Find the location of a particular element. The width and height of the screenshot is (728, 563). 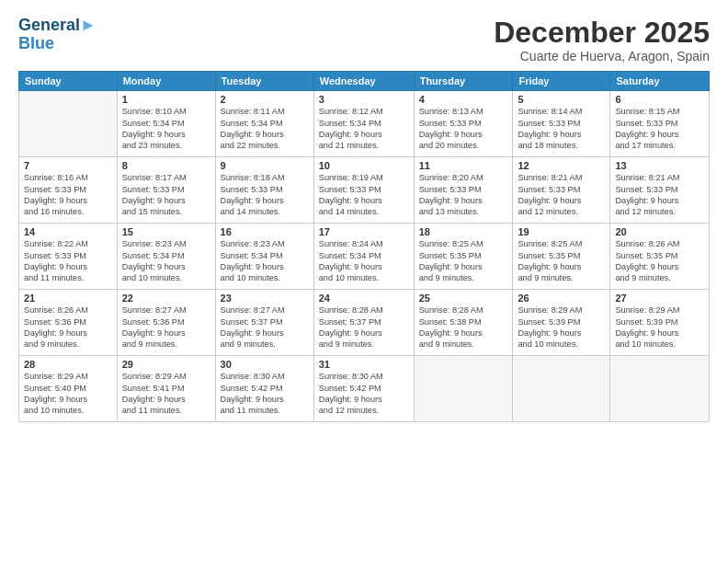

calendar-cell: 4Sunrise: 8:13 AMSunset: 5:33 PMDaylight… is located at coordinates (463, 124).